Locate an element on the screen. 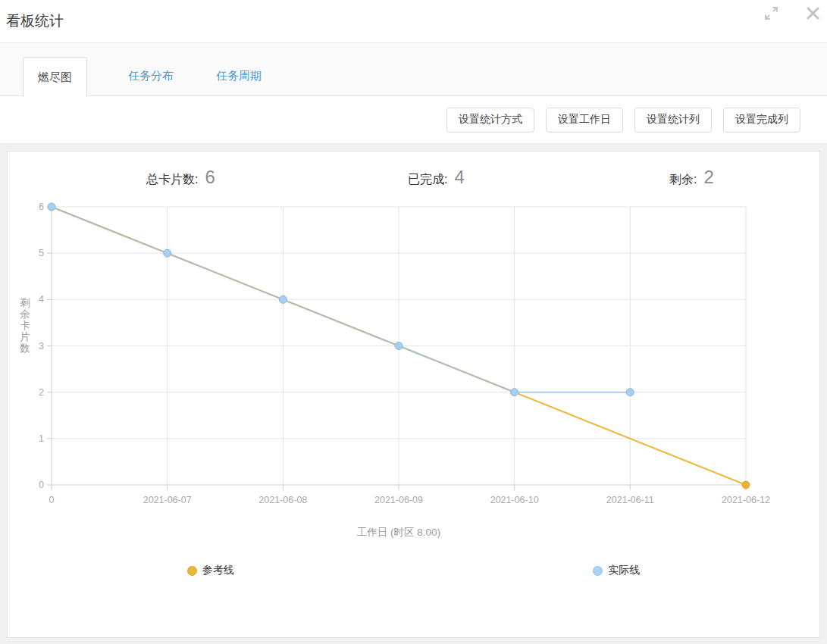 Image resolution: width=827 pixels, height=644 pixels. x-tick-label: 2021-06-12 is located at coordinates (746, 500).